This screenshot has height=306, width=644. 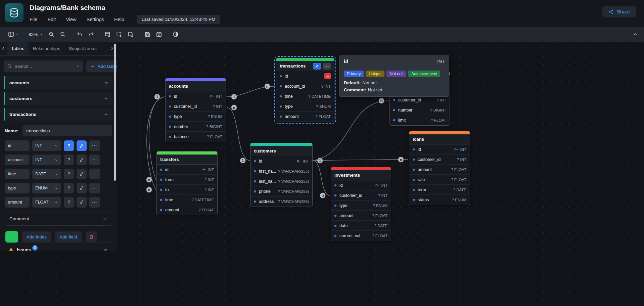 What do you see at coordinates (328, 76) in the screenshot?
I see `delete-field-button` at bounding box center [328, 76].